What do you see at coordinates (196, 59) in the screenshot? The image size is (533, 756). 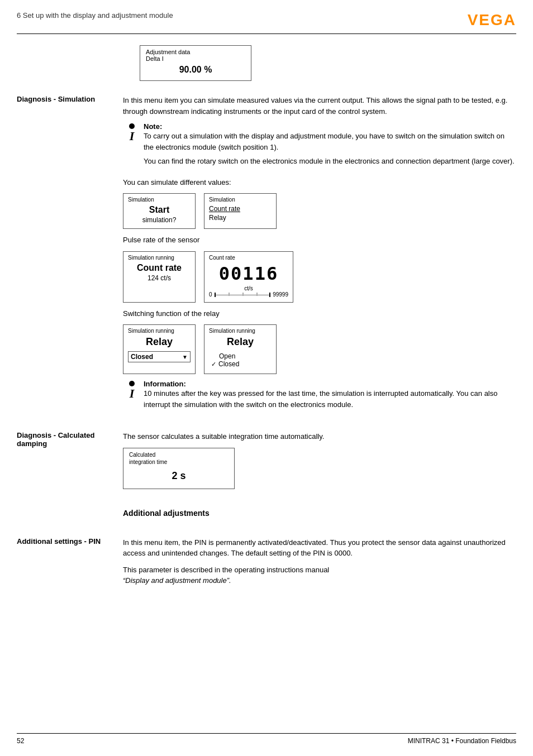 I see `adj-title-line2: Delta I` at bounding box center [196, 59].